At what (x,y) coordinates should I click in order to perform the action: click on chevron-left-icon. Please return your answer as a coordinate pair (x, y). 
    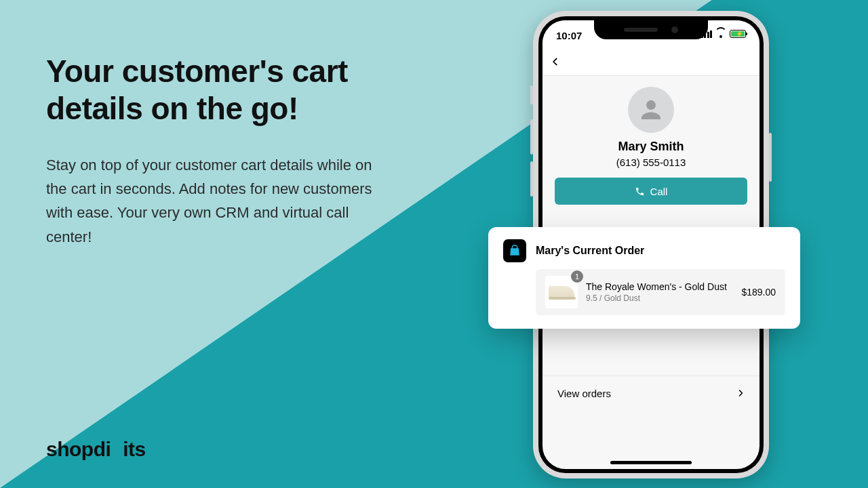
    Looking at the image, I should click on (555, 62).